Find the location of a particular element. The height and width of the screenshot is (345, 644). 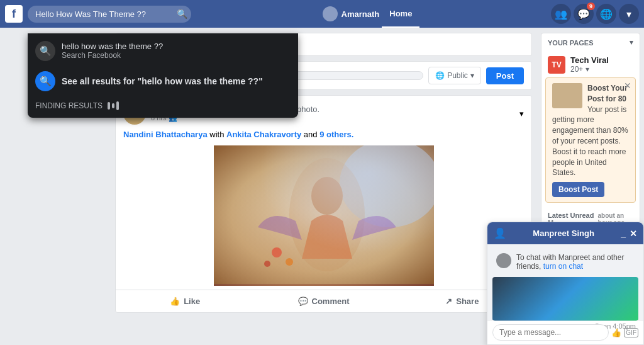

like-button: 👍 Like is located at coordinates (185, 301).